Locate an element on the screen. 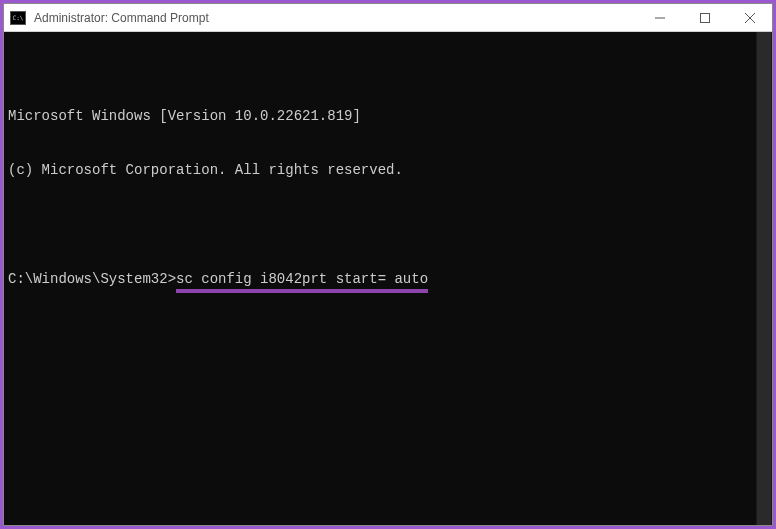  command-text: sc config i8042prt start= auto is located at coordinates (302, 279).